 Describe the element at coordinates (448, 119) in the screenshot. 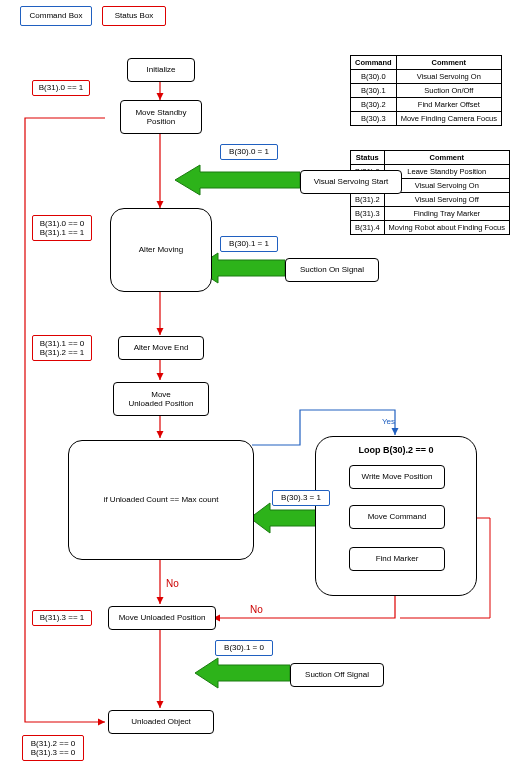

I see `cmd-r3c1: Move Finding Camera Focus` at that location.